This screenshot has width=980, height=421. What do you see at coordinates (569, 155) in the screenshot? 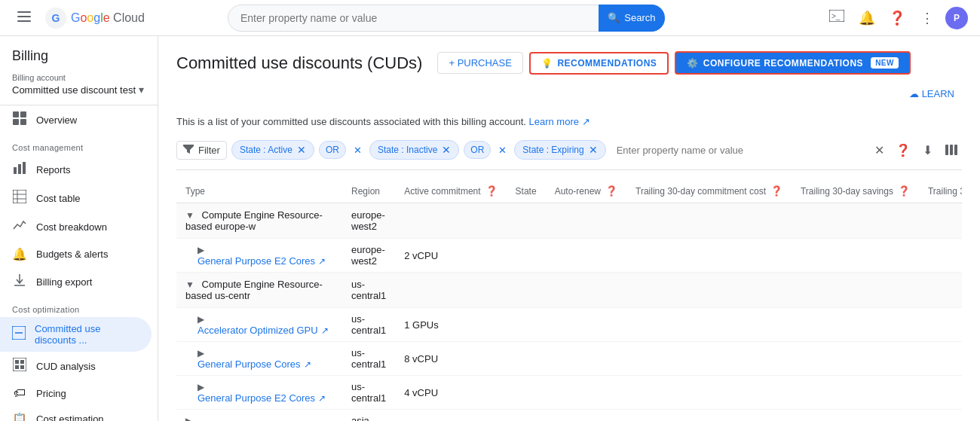
I see `filter-bar: Filter State : Active ✕ OR ✕ State : Ina…` at bounding box center [569, 155].